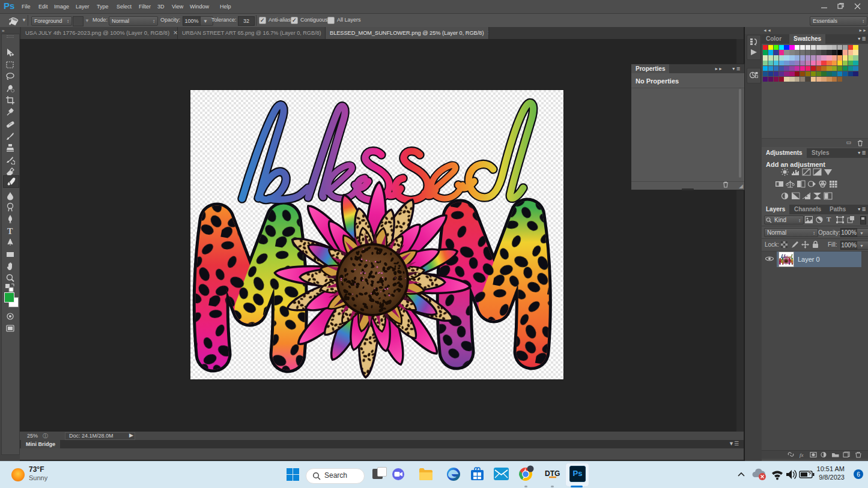 The height and width of the screenshot is (488, 868). What do you see at coordinates (801, 455) in the screenshot?
I see `svg-text: fx` at bounding box center [801, 455].